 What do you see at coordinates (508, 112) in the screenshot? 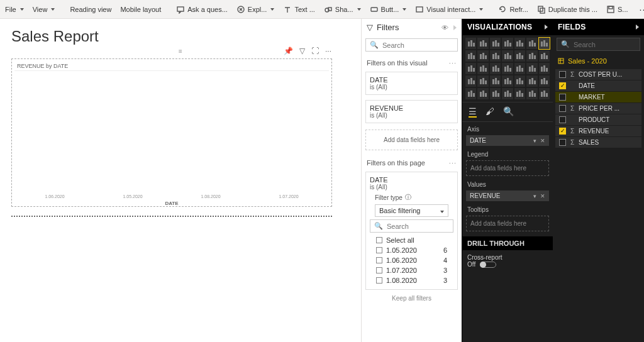
I see `tab-analytics-icon: 🔍` at bounding box center [508, 112].